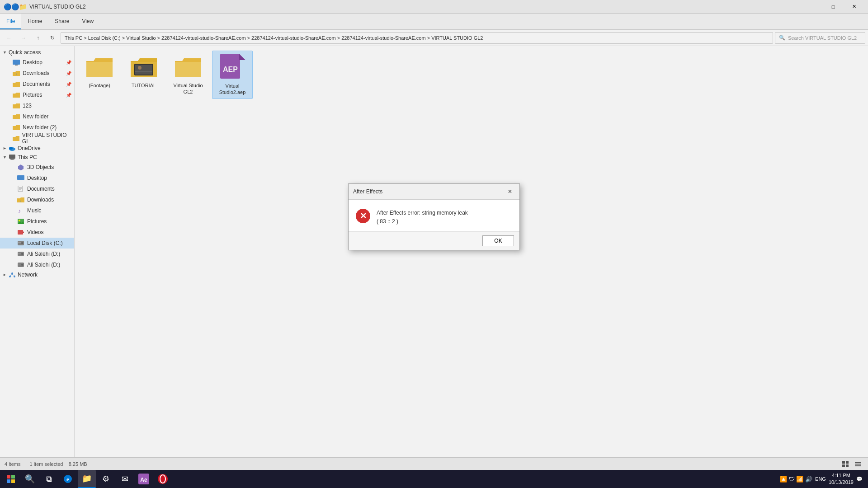 The height and width of the screenshot is (488, 868). Describe the element at coordinates (125, 479) in the screenshot. I see `mail-taskbar-button: ✉` at that location.